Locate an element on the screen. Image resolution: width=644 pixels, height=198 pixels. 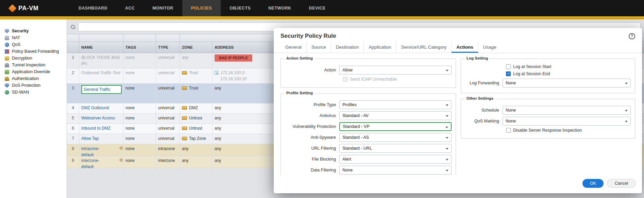
sidebar-item-sdwan: SD-WAN is located at coordinates (33, 92).